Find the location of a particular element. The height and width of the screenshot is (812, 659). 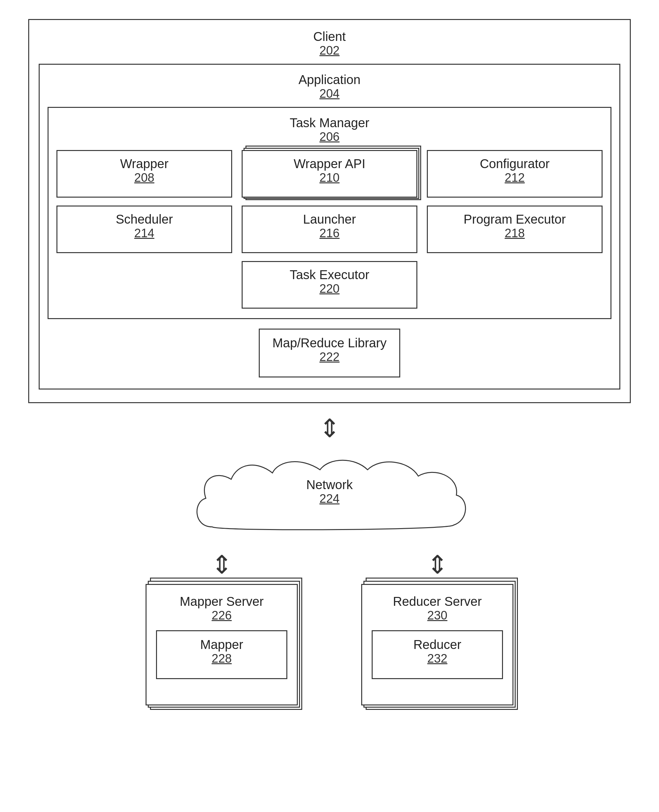

scheduler-box: Scheduler 214 is located at coordinates (144, 229).